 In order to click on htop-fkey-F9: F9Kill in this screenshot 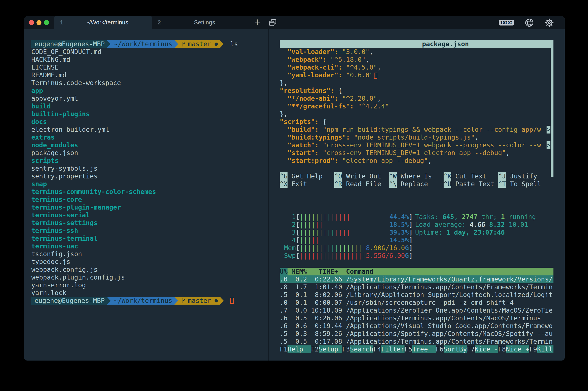, I will do `click(541, 349)`.